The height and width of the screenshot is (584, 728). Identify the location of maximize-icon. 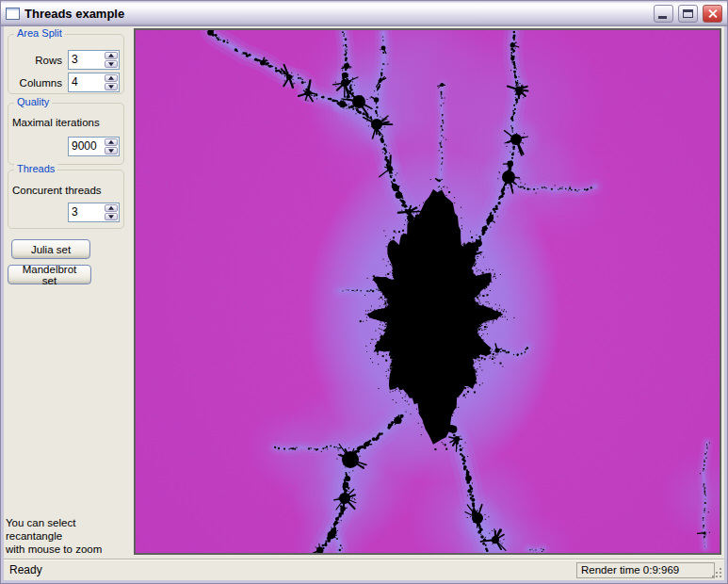
(688, 13).